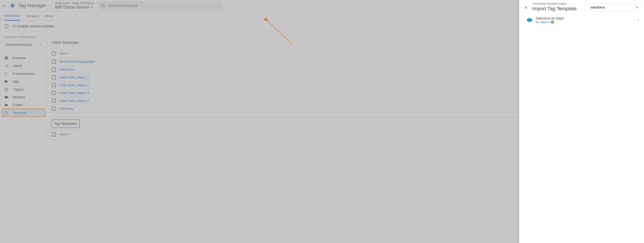 This screenshot has width=644, height=243. Describe the element at coordinates (614, 7) in the screenshot. I see `template-search` at that location.